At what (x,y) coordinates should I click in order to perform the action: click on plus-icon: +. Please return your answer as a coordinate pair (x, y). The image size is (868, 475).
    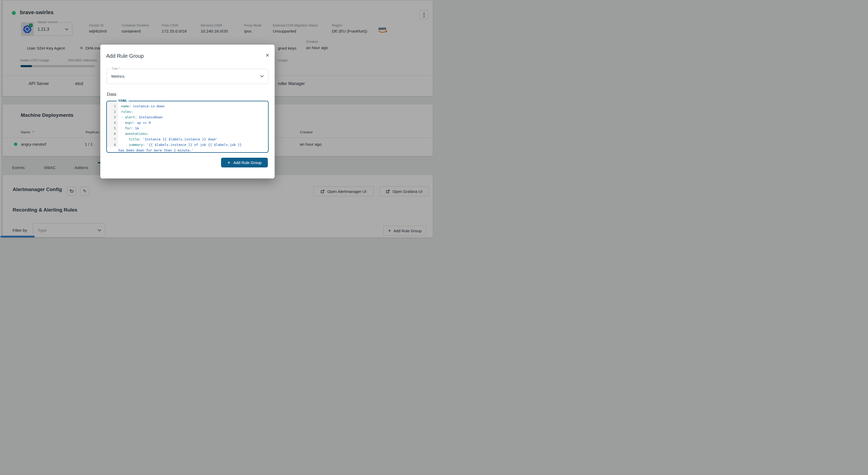
    Looking at the image, I should click on (229, 162).